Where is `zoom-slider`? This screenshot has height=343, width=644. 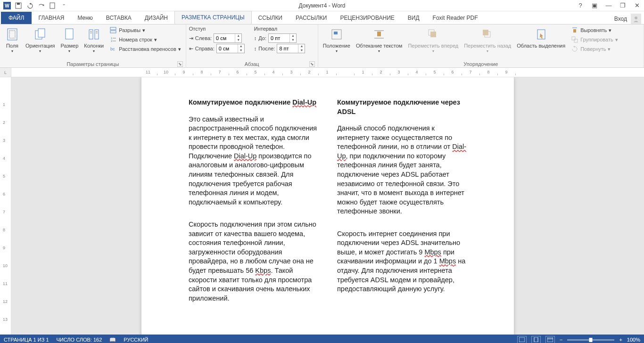
zoom-slider is located at coordinates (591, 340).